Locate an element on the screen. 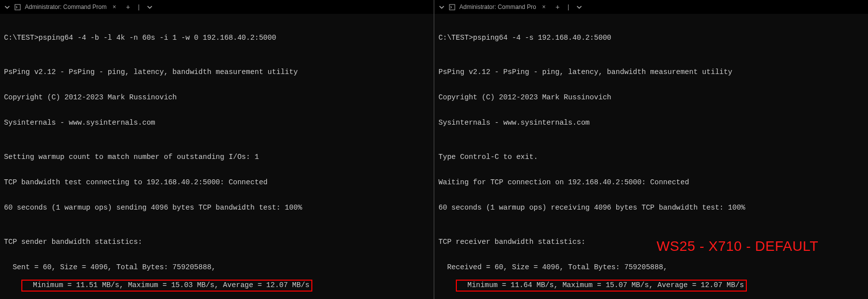  tab-title: Administrator: Command Pro is located at coordinates (498, 7).